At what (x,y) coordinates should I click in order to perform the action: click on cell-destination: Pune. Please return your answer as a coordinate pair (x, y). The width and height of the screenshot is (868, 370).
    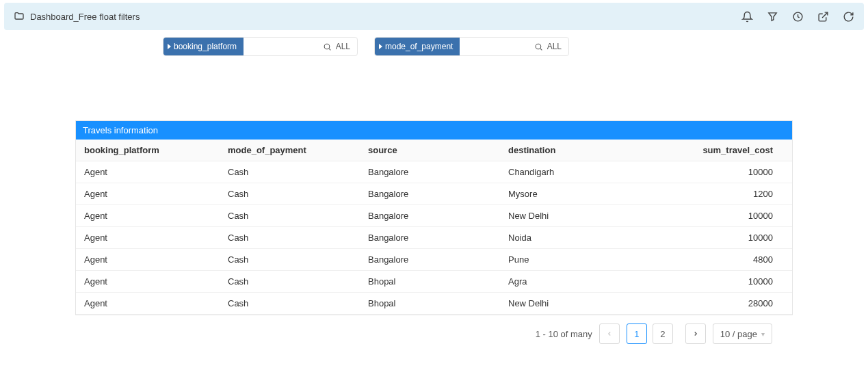
    Looking at the image, I should click on (568, 260).